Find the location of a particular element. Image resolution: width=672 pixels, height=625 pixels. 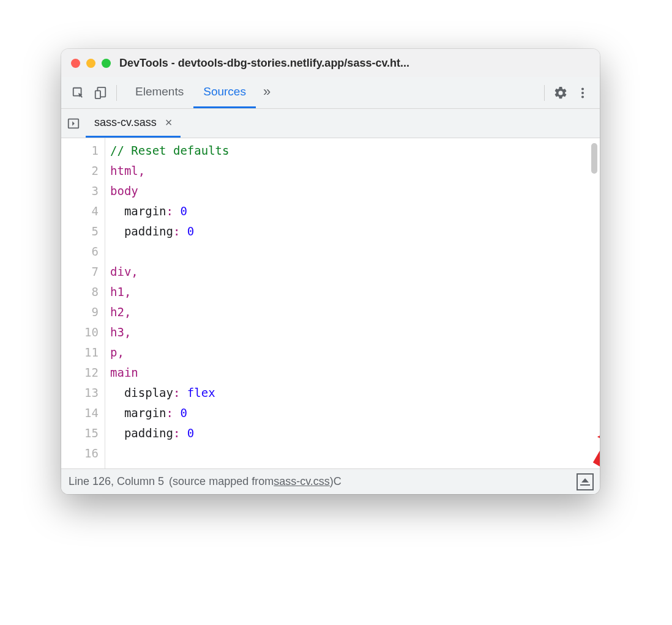

source-map-link: sass-cv.css is located at coordinates (302, 482).